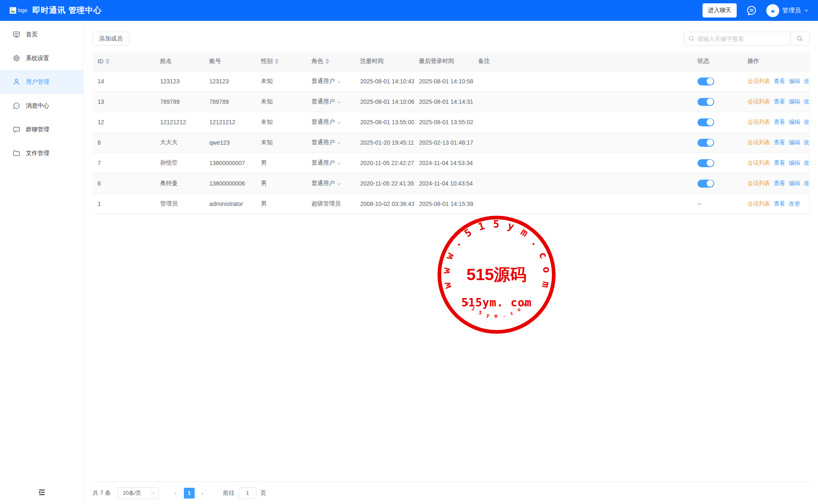  What do you see at coordinates (203, 493) in the screenshot?
I see `next-page-button: ›` at bounding box center [203, 493].